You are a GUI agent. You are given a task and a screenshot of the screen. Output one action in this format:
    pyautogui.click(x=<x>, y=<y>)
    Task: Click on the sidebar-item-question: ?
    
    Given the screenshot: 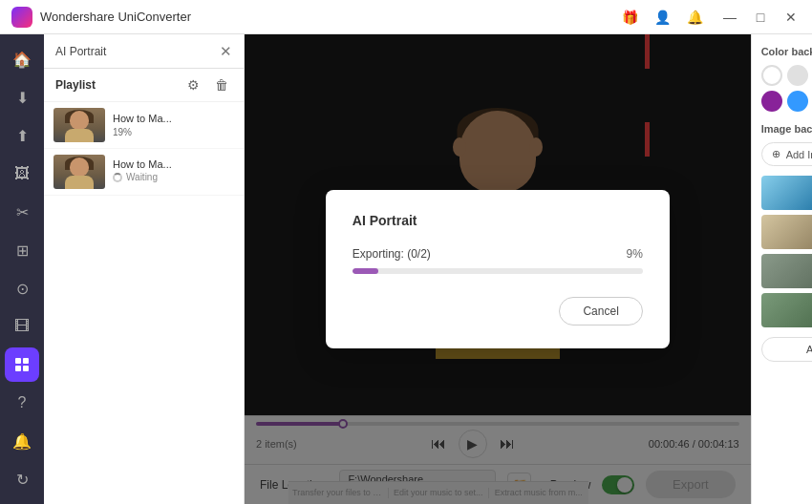 What is the action you would take?
    pyautogui.click(x=22, y=403)
    